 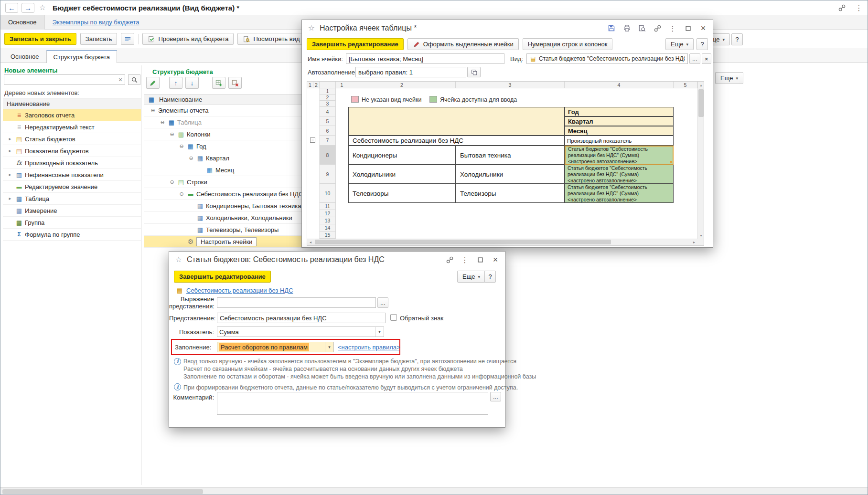 I want to click on tree-item: ▸▦Таблица, so click(x=72, y=199).